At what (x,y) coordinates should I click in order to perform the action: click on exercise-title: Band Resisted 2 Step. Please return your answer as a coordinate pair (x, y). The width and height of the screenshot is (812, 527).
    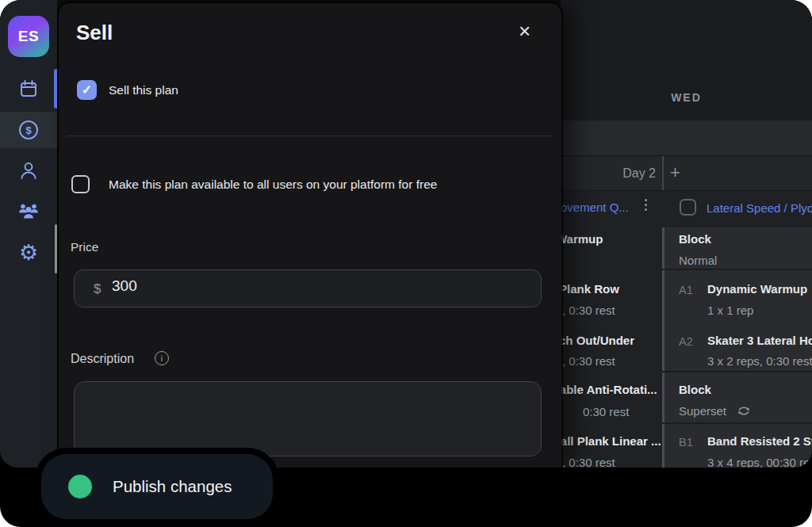
    Looking at the image, I should click on (760, 442).